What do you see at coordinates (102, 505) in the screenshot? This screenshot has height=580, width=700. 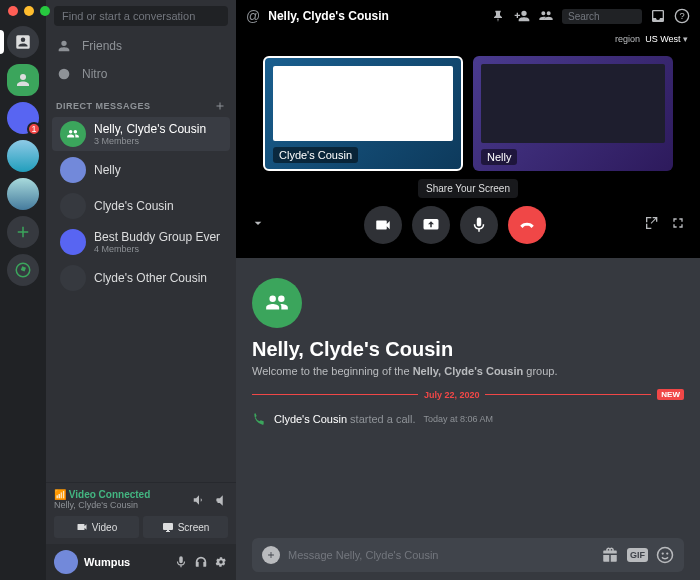 I see `voice-channel: Nelly, Clyde's Cousin` at bounding box center [102, 505].